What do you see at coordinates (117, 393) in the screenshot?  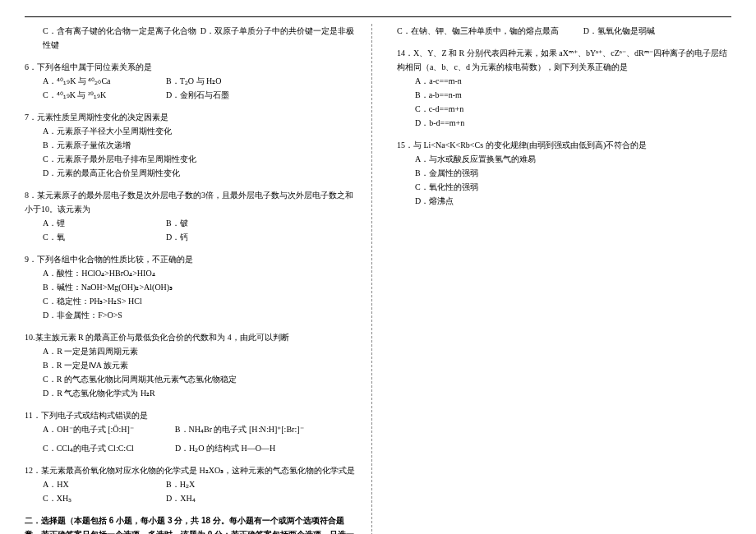 I see `q10d: D．R 气态氢化物化学式为 H₂R` at bounding box center [117, 393].